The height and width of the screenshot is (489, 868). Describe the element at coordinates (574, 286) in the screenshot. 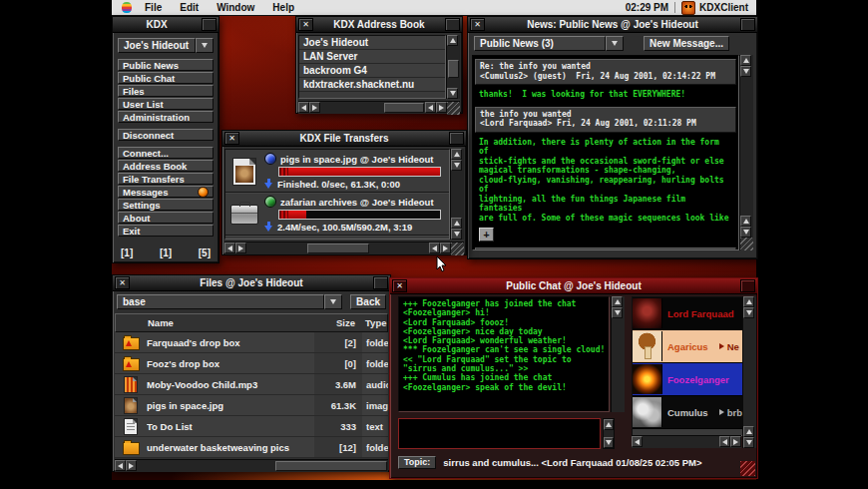

I see `chat-titlebar: Public Chat @ Joe's Hideout` at that location.